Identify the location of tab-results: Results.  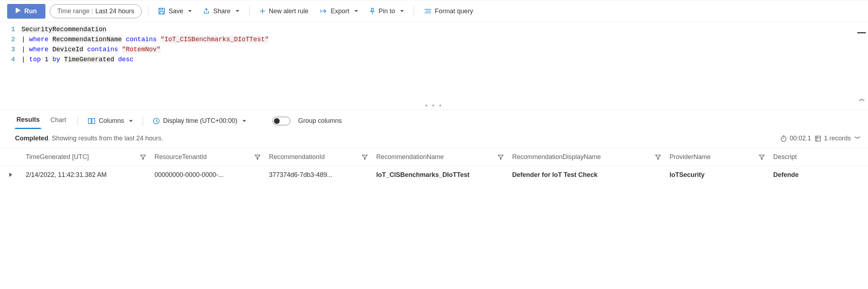
(28, 121).